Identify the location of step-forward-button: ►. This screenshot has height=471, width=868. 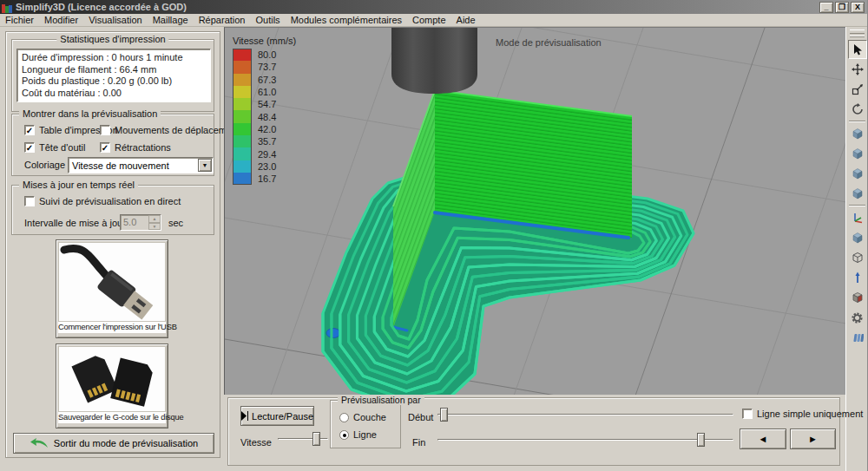
(812, 439).